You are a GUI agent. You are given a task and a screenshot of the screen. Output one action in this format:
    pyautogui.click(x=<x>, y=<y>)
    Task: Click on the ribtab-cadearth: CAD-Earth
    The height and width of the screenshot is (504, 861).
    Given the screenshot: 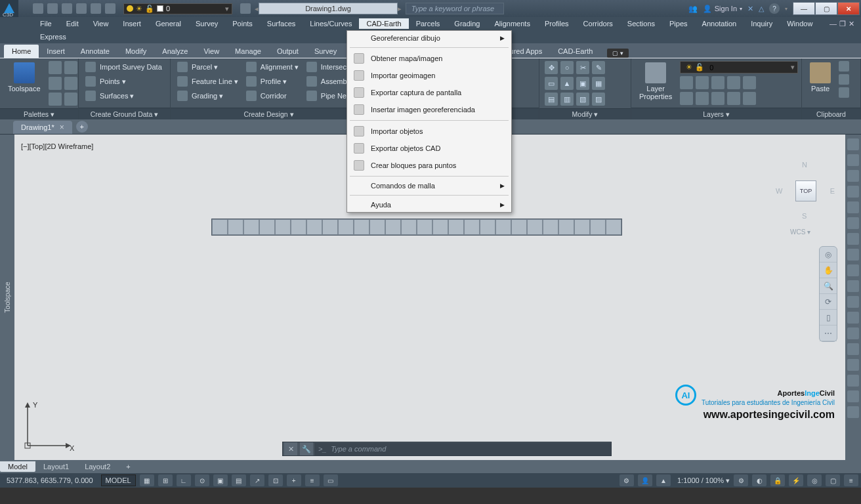 What is the action you would take?
    pyautogui.click(x=575, y=51)
    